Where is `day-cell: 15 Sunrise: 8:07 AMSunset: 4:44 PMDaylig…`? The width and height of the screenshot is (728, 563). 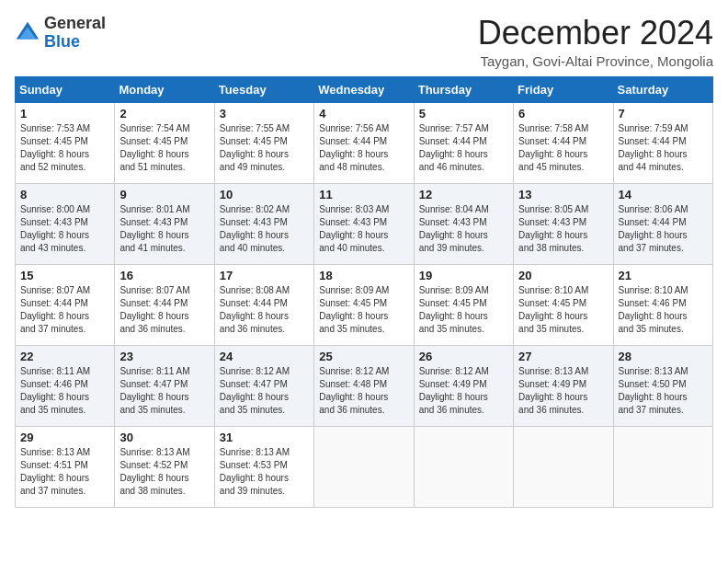 day-cell: 15 Sunrise: 8:07 AMSunset: 4:44 PMDaylig… is located at coordinates (65, 304).